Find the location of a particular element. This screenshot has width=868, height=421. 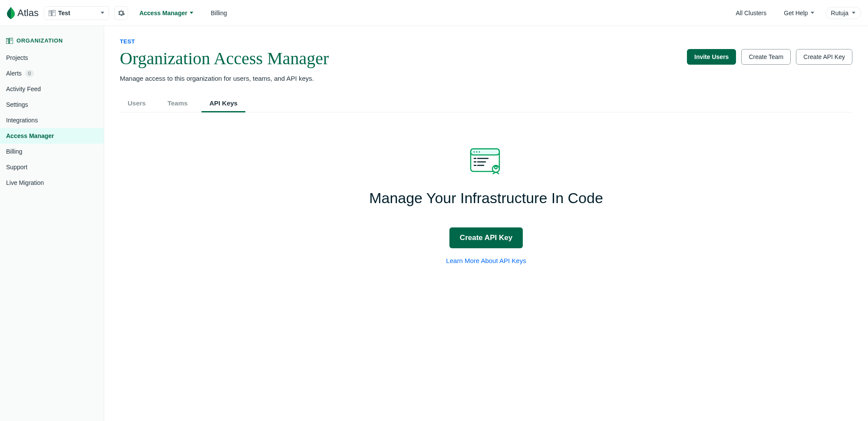

page-description: Manage access to this organization for u… is located at coordinates (486, 78).